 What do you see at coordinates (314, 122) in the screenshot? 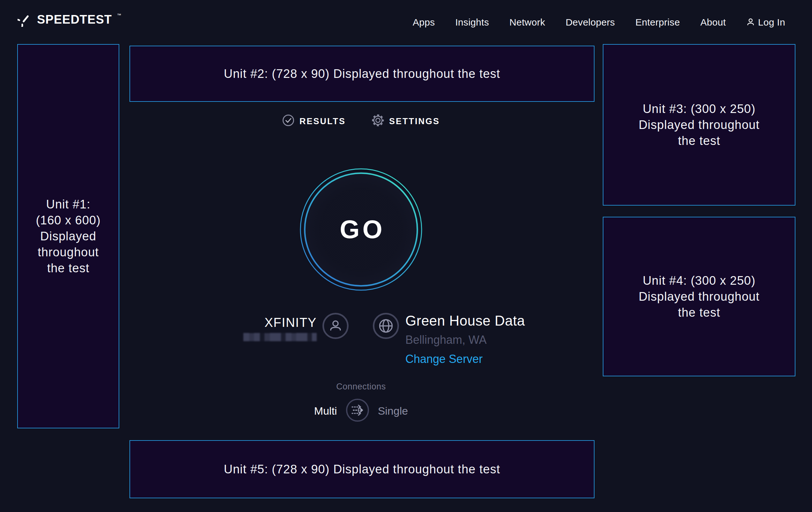
I see `tab-results: RESULTS` at bounding box center [314, 122].